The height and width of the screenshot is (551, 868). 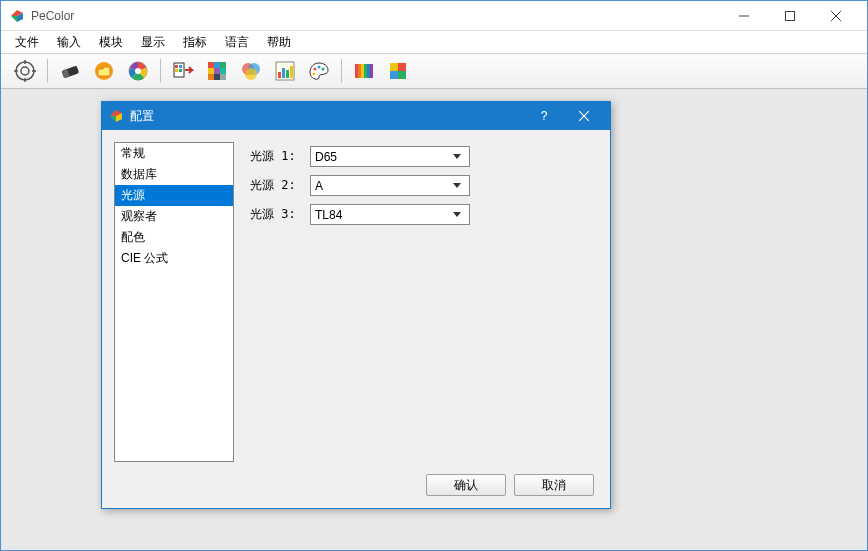 I want to click on maximize-button, so click(x=790, y=16).